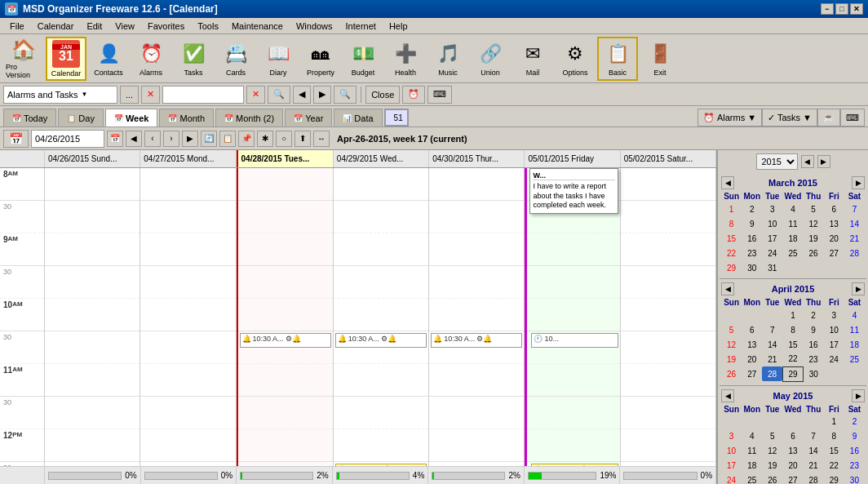 Image resolution: width=868 pixels, height=484 pixels. Describe the element at coordinates (81, 118) in the screenshot. I see `tab-day: 📋Day` at that location.